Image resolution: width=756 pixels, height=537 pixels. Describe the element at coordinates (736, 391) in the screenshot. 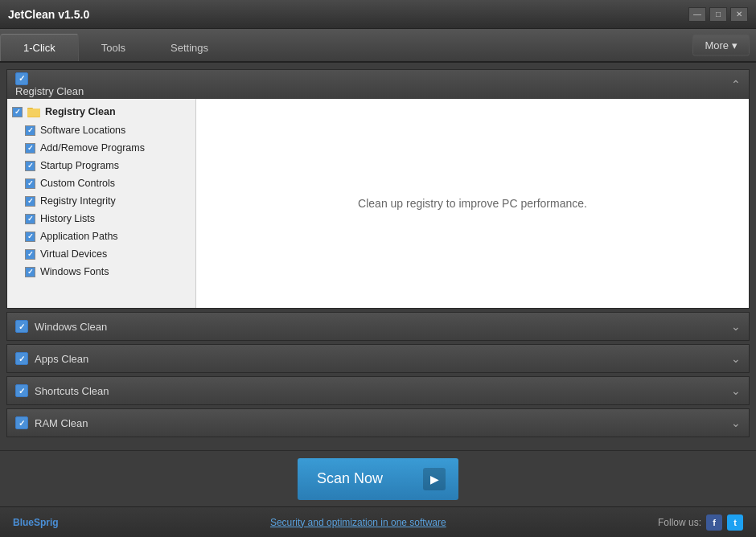

I see `shortcuts-clean-expand-icon` at that location.